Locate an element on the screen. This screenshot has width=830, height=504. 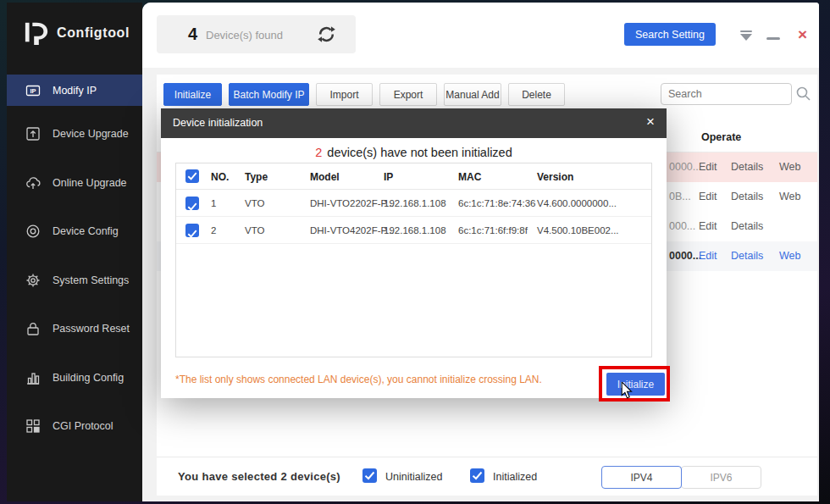
sidebar-item-label: Device Upgrade is located at coordinates (91, 134).